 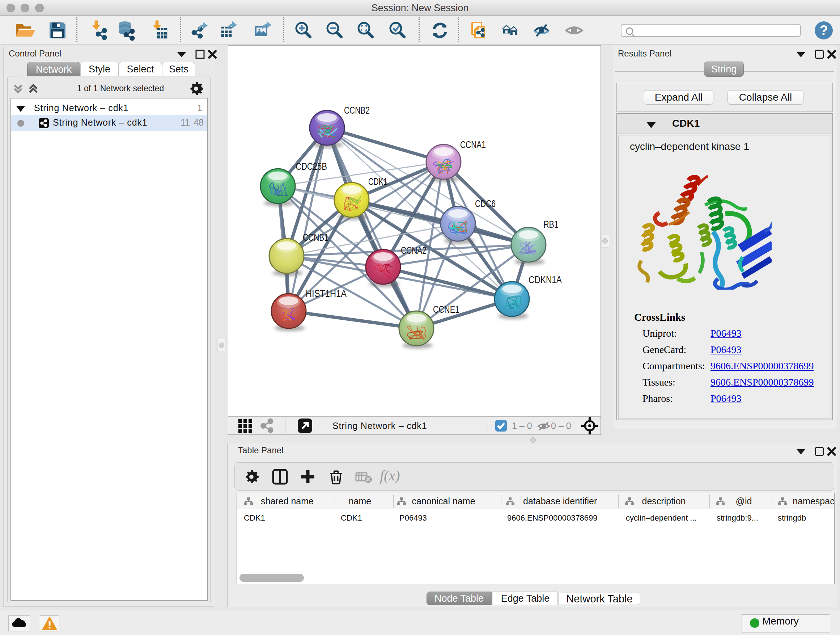 What do you see at coordinates (545, 280) in the screenshot?
I see `svg-text: CDKN1A` at bounding box center [545, 280].